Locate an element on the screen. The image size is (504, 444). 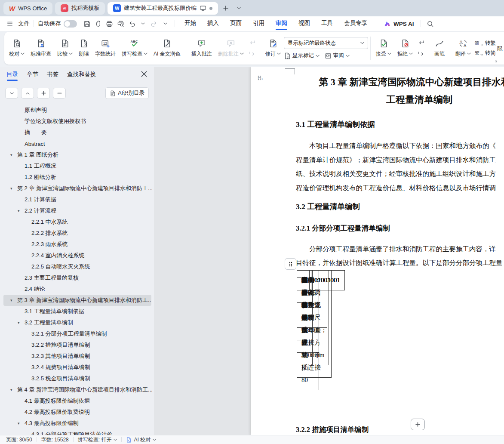
outline-item: 1.1 工程概况 is located at coordinates (76, 166).